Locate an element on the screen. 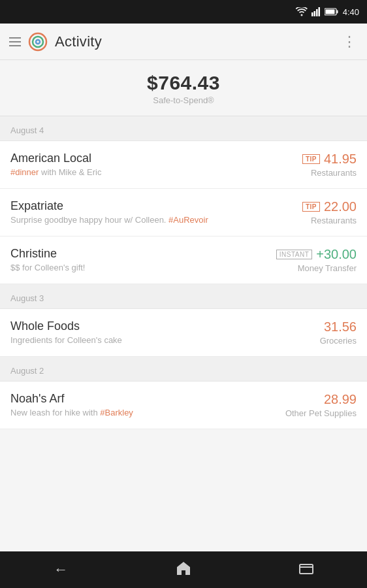  transaction-item: Noah's Arf New leash for hike with #Bark… is located at coordinates (184, 405).